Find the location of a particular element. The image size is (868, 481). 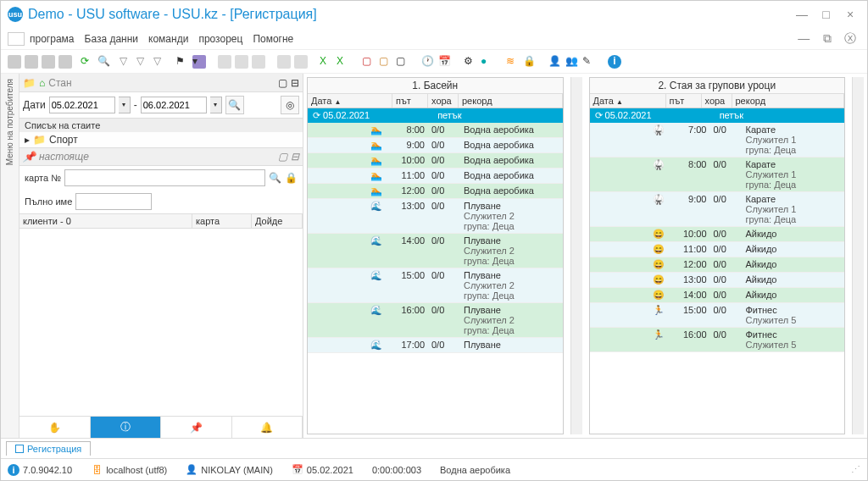

schedule-row: 🏊 12:00 0/0 Водна аеробика is located at coordinates (436, 191).